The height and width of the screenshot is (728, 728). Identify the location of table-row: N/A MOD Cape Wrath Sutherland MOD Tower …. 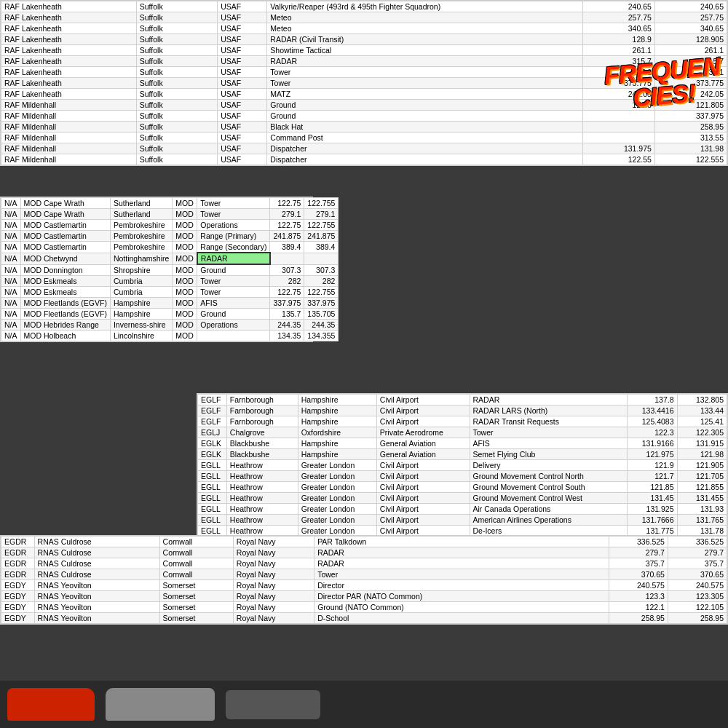
(170, 204).